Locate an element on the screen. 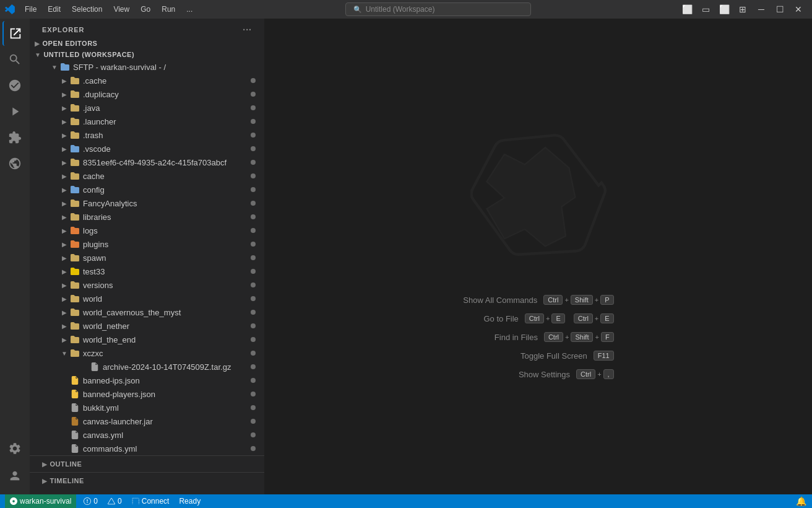  versions-folder-badge is located at coordinates (253, 285).